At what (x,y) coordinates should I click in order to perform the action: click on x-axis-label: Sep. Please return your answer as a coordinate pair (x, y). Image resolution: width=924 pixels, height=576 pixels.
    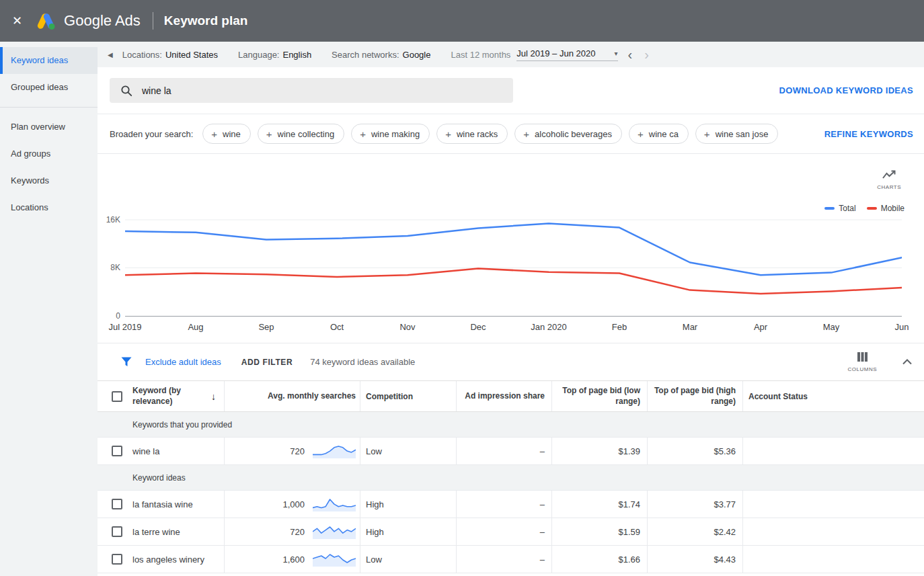
    Looking at the image, I should click on (266, 327).